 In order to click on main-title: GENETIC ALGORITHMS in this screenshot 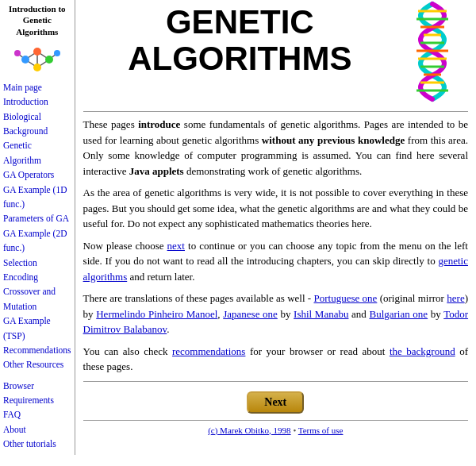, I will do `click(240, 40)`.